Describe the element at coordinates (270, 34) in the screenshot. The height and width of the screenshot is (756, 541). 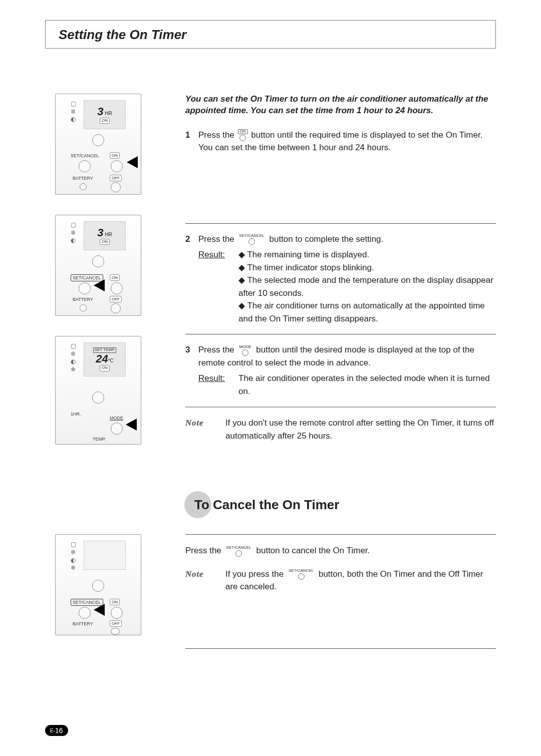
I see `page-title-box: Setting the On Timer` at that location.